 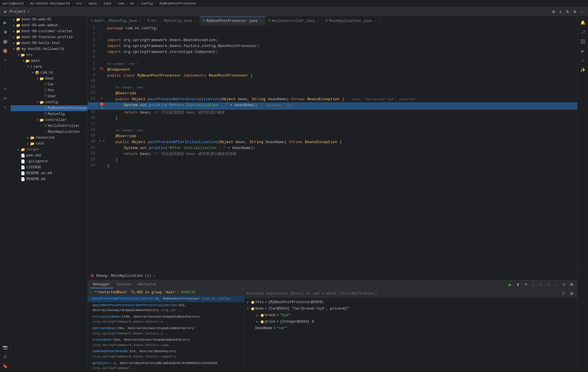 I want to click on step-out-icon: ↑, so click(x=5, y=79).